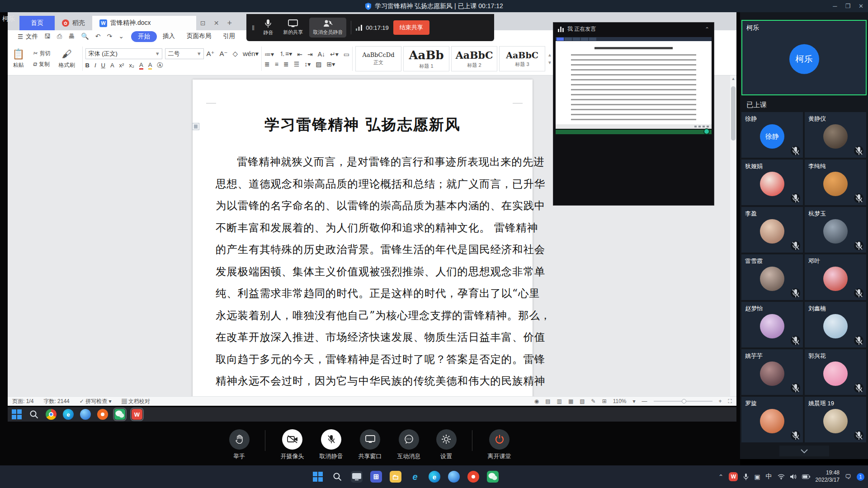  I want to click on control-共享窗口: 共享窗口, so click(370, 445).